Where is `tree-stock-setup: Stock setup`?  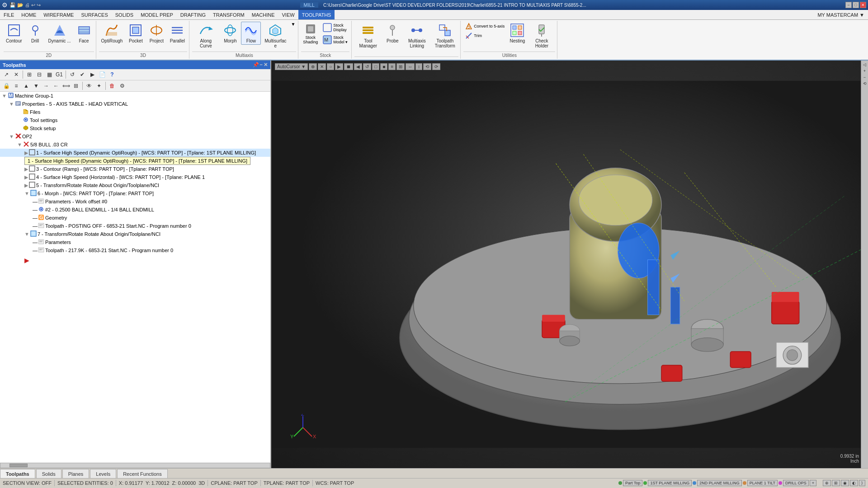
tree-stock-setup: Stock setup is located at coordinates (135, 128).